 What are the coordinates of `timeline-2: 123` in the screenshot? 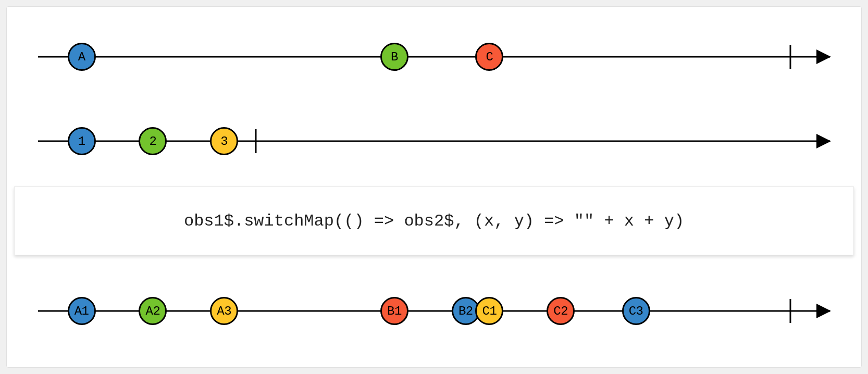 It's located at (434, 141).